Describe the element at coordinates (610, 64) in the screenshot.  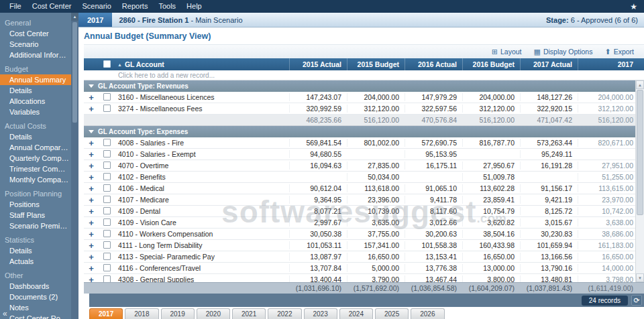
I see `column-header-2017: 2017` at that location.